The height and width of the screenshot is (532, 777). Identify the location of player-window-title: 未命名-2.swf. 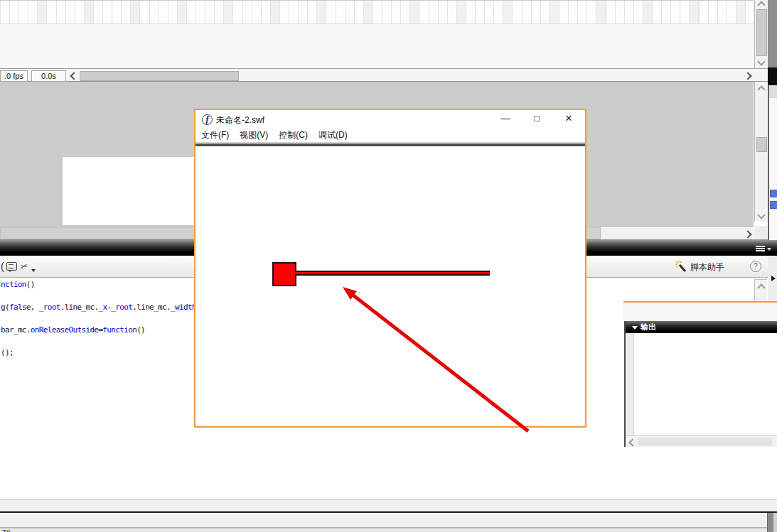
(240, 121).